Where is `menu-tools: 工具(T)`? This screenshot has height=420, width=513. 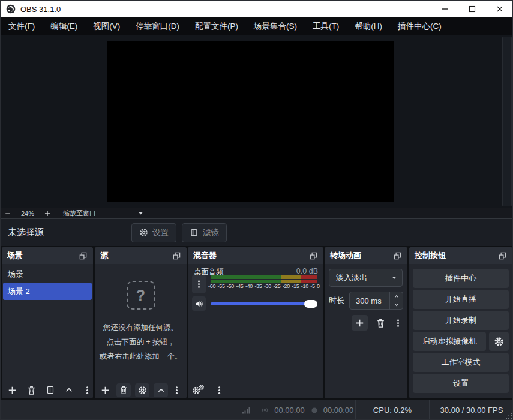 menu-tools: 工具(T) is located at coordinates (326, 26).